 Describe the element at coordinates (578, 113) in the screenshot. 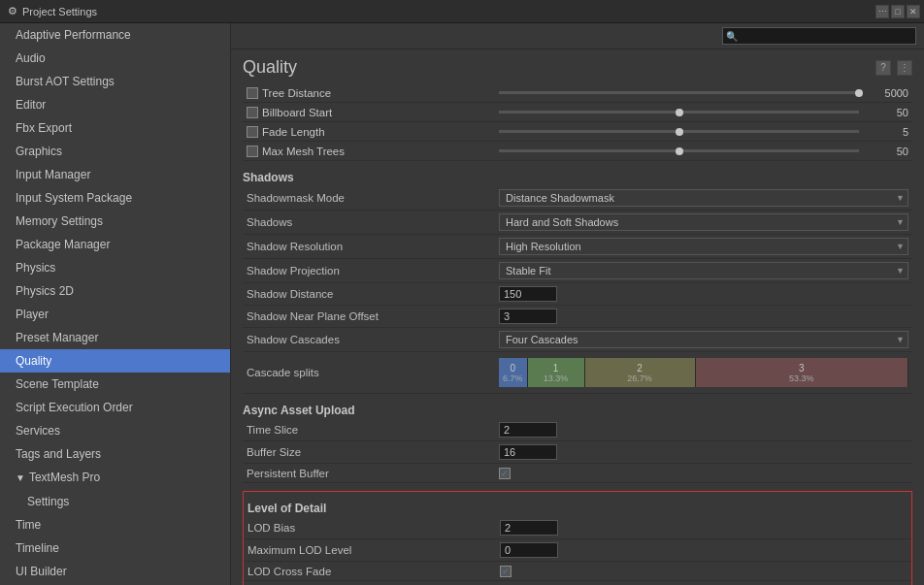

I see `slider-row-billboard-start: Billboard Start50` at that location.